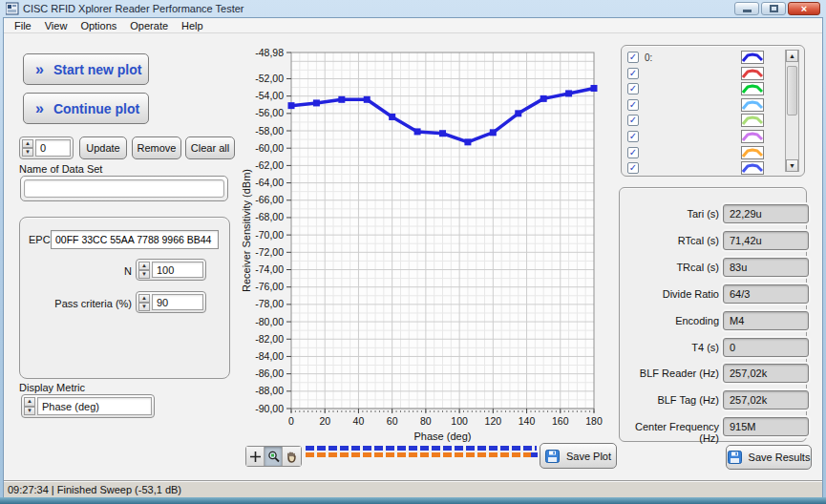 The image size is (826, 504). Describe the element at coordinates (269, 252) in the screenshot. I see `svg-text: -72,00` at that location.